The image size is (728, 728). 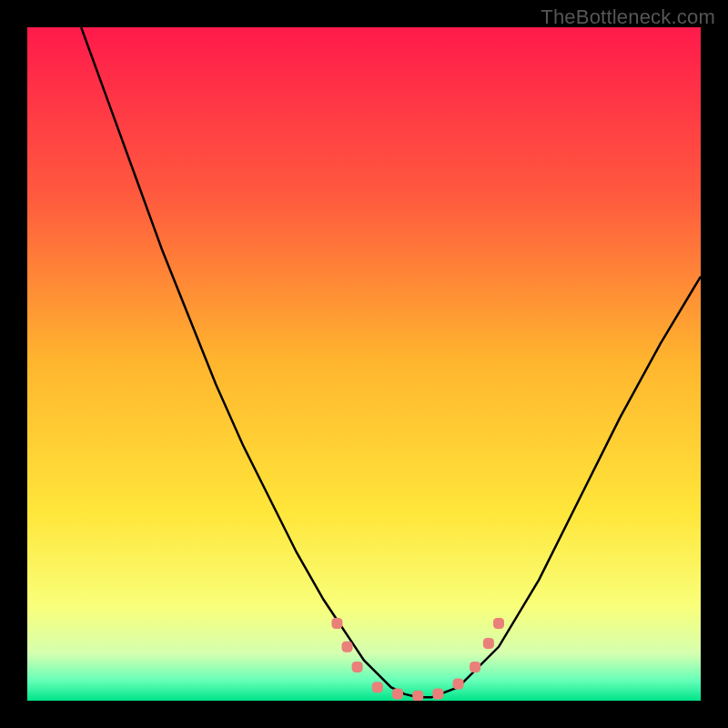 What do you see at coordinates (628, 17) in the screenshot?
I see `attribution-text: TheBottleneck.com` at bounding box center [628, 17].